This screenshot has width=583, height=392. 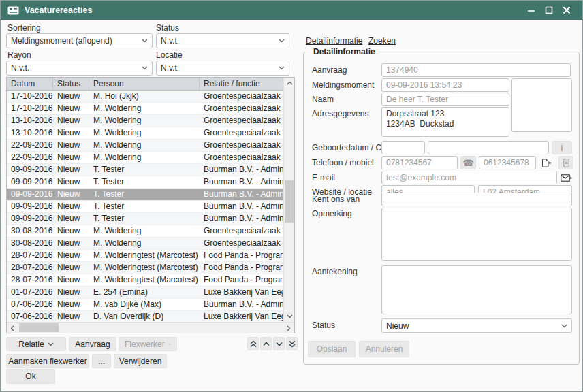 What do you see at coordinates (79, 68) in the screenshot?
I see `rayon-select: N.v.t.` at bounding box center [79, 68].